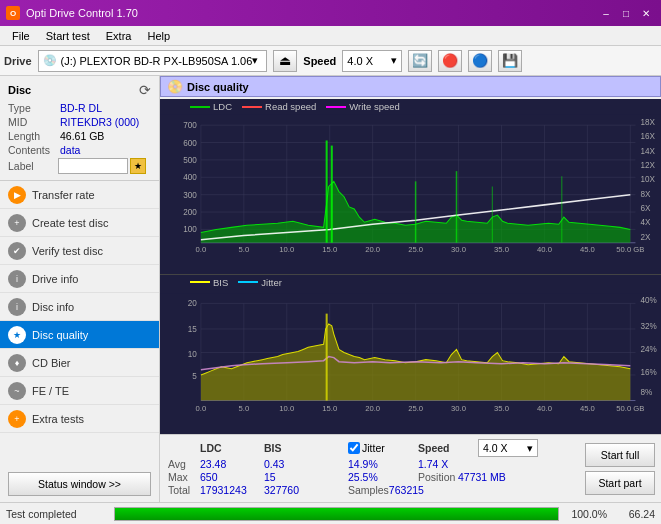  Describe the element at coordinates (190, 126) in the screenshot. I see `svg-text: 700` at that location.